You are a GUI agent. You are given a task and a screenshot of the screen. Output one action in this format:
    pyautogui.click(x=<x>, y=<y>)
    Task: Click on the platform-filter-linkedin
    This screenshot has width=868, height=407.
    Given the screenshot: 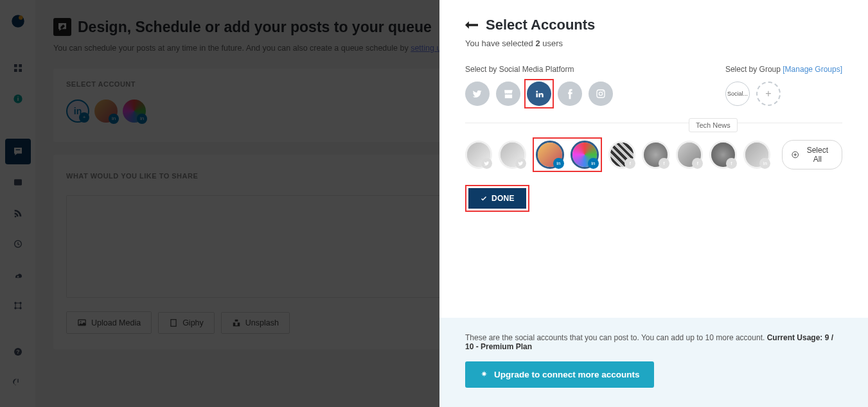 What is the action you would take?
    pyautogui.click(x=539, y=94)
    